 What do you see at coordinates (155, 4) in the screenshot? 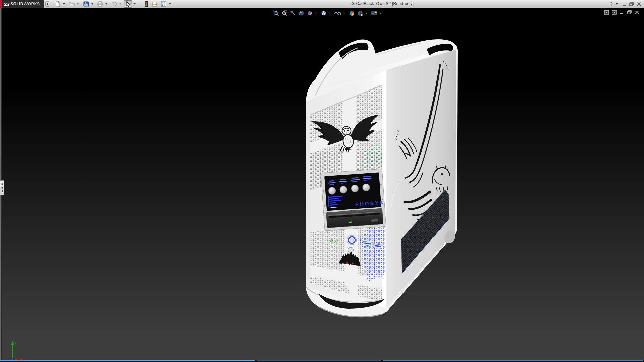
I see `file-properties-button` at bounding box center [155, 4].